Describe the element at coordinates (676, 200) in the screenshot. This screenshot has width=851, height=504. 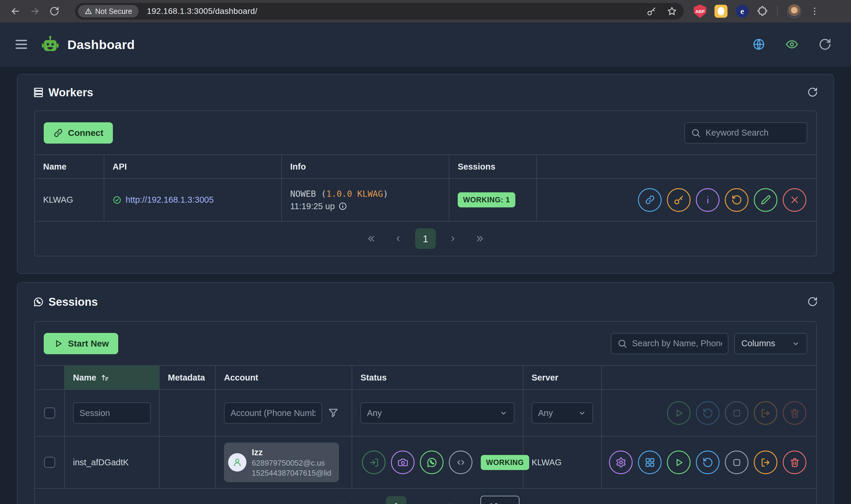
I see `worker-actions-cell` at that location.